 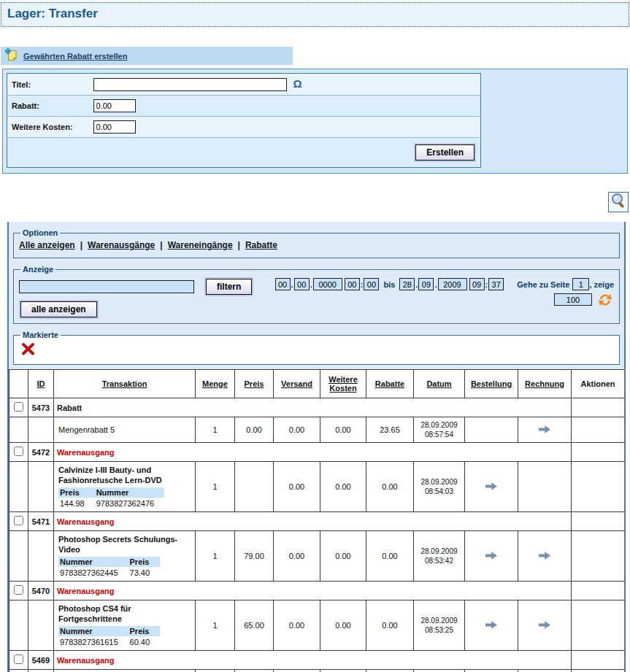 I want to click on time-to-minute-input, so click(x=496, y=285).